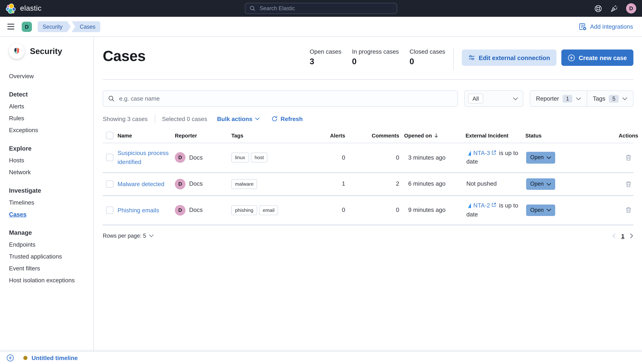 The height and width of the screenshot is (364, 642). Describe the element at coordinates (614, 236) in the screenshot. I see `previous-page-icon` at that location.